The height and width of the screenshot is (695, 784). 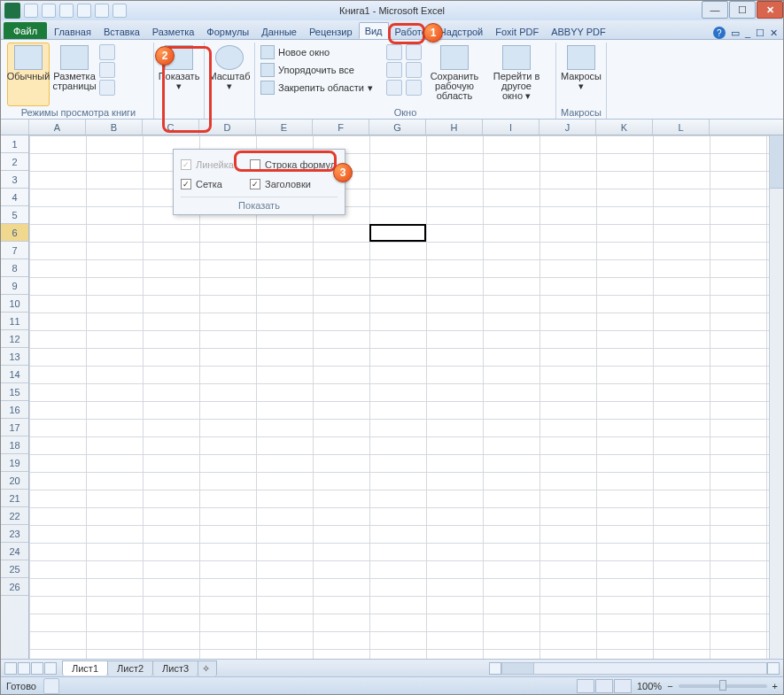 I want to click on doc-close-icon: ✕, so click(x=774, y=34).